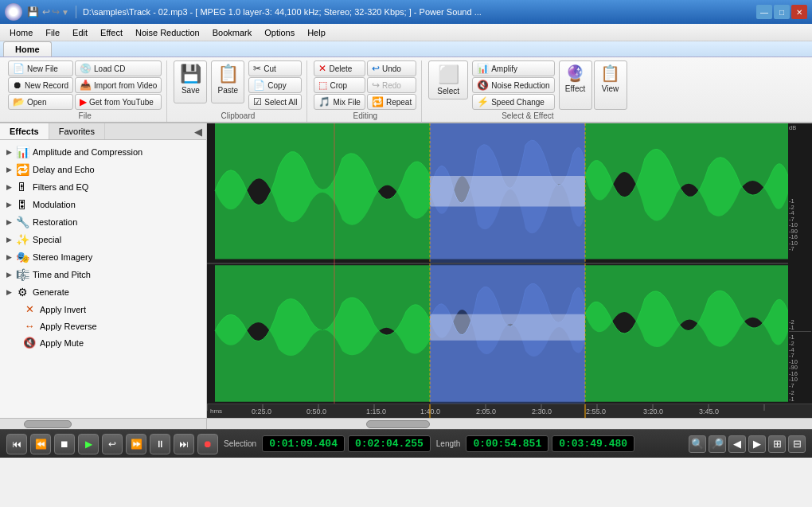 This screenshot has height=507, width=812. Describe the element at coordinates (376, 68) in the screenshot. I see `undo-icon: ↩` at that location.